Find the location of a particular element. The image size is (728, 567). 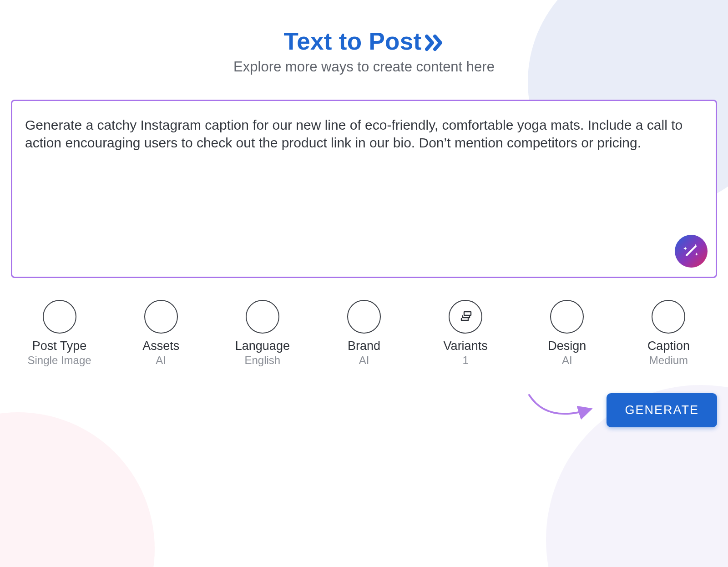

option-variants: Variants1 is located at coordinates (466, 333).